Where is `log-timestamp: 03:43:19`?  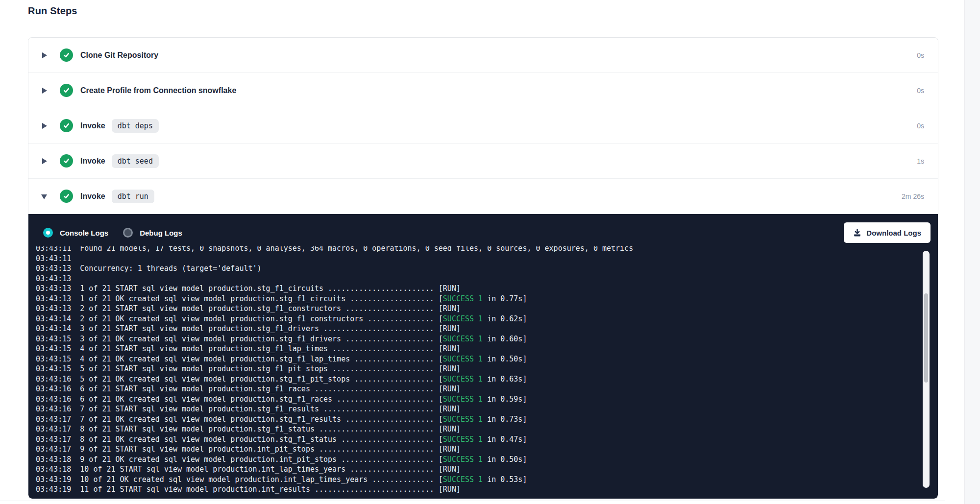 log-timestamp: 03:43:19 is located at coordinates (53, 480).